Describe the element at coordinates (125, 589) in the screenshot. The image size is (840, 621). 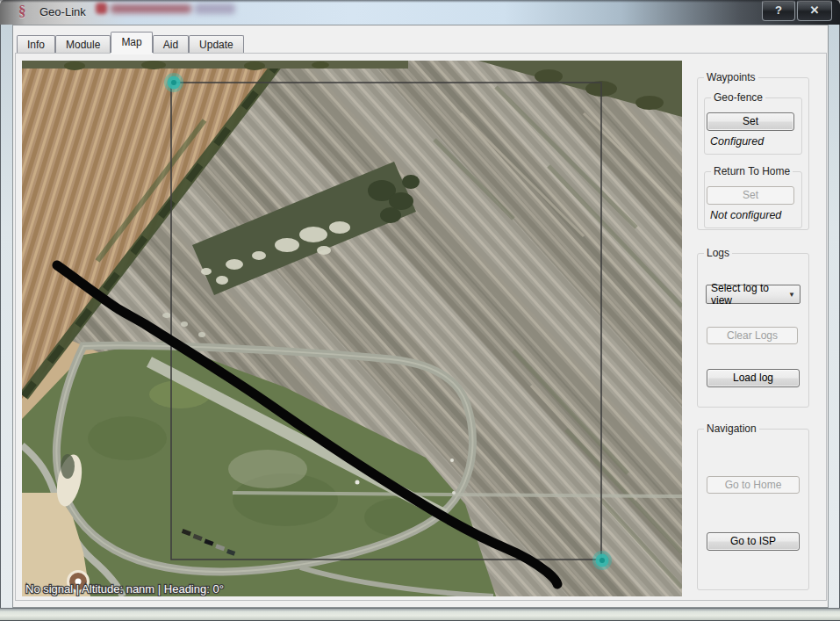
I see `map-status-text: No signal | Altitude: nanm | Heading: 0°` at that location.